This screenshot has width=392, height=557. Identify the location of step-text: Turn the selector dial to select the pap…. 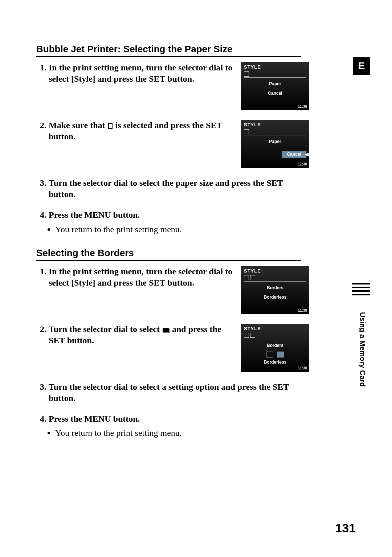
(179, 189).